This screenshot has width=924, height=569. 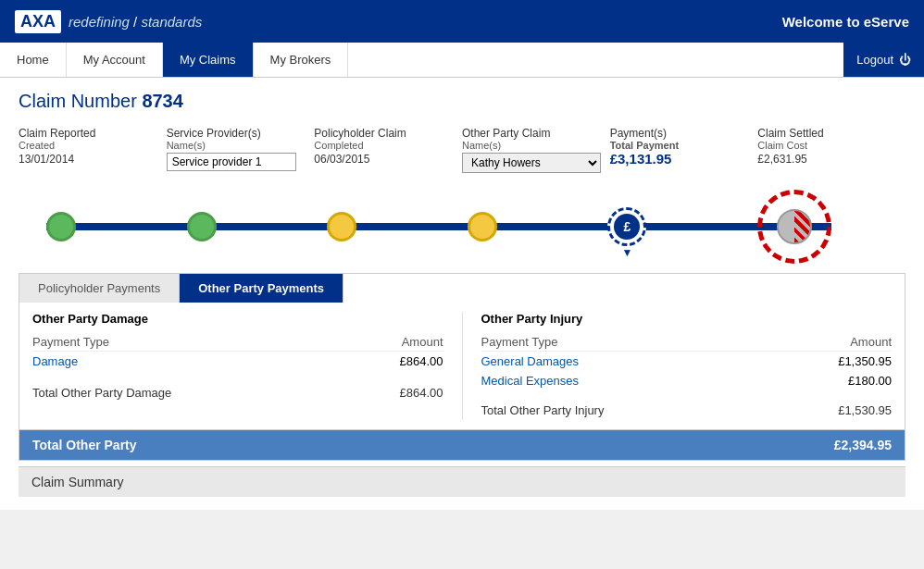 What do you see at coordinates (93, 145) in the screenshot?
I see `claim-reported-sub: Created` at bounding box center [93, 145].